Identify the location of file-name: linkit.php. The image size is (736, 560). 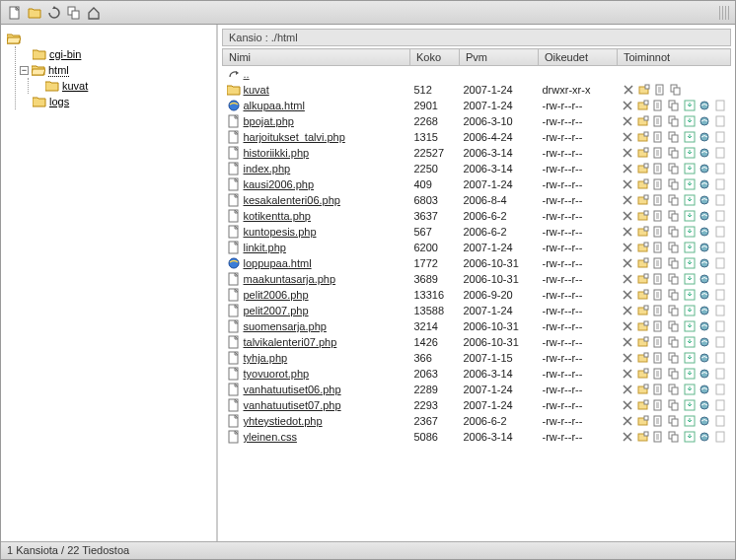
(264, 247).